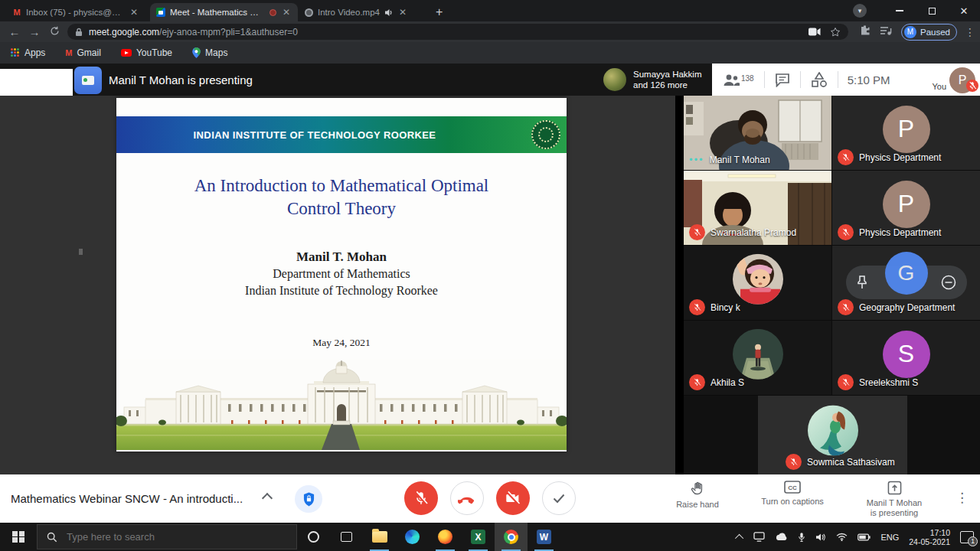 This screenshot has height=551, width=980. I want to click on media-controls-icon, so click(886, 32).